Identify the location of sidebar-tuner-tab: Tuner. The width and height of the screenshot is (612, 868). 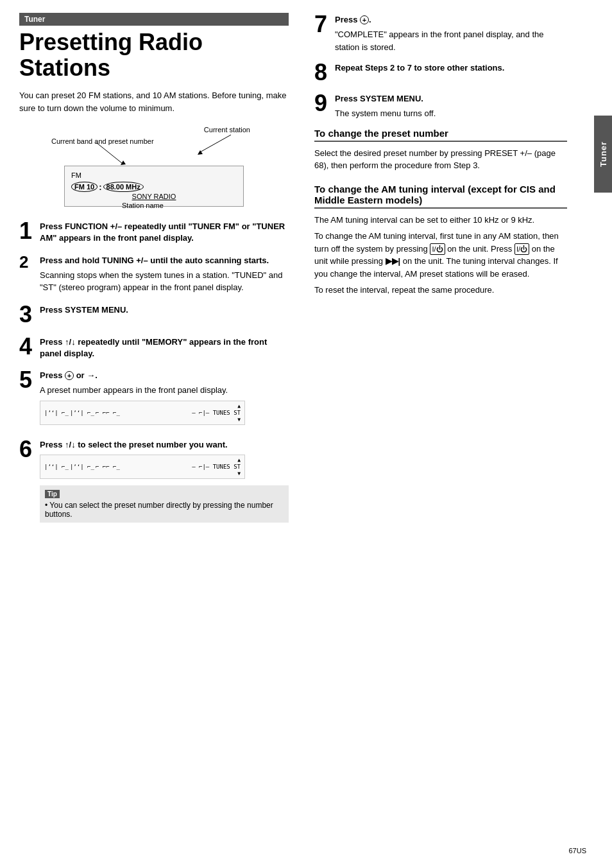
(603, 154).